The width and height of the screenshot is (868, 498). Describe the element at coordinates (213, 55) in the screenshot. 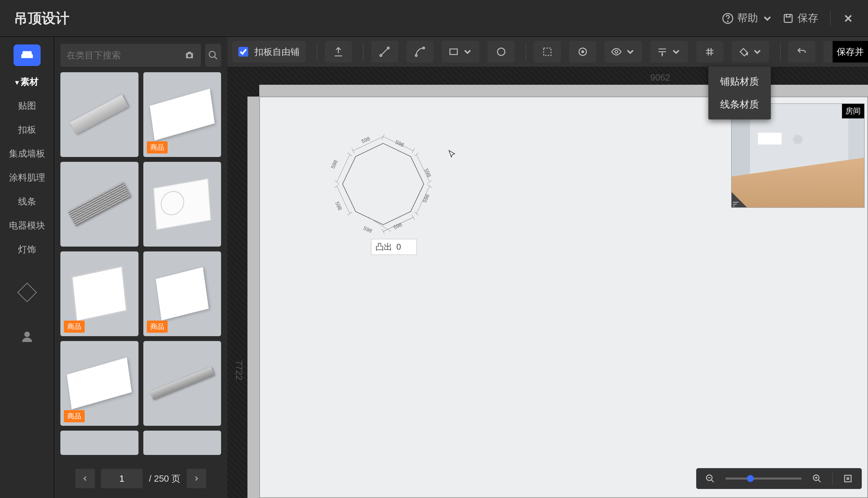

I see `search-button` at that location.